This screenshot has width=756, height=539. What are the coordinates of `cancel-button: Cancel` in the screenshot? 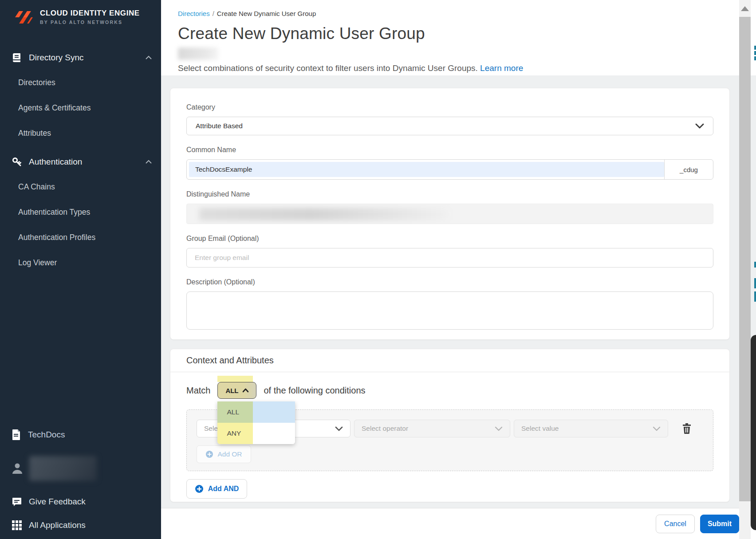 It's located at (675, 524).